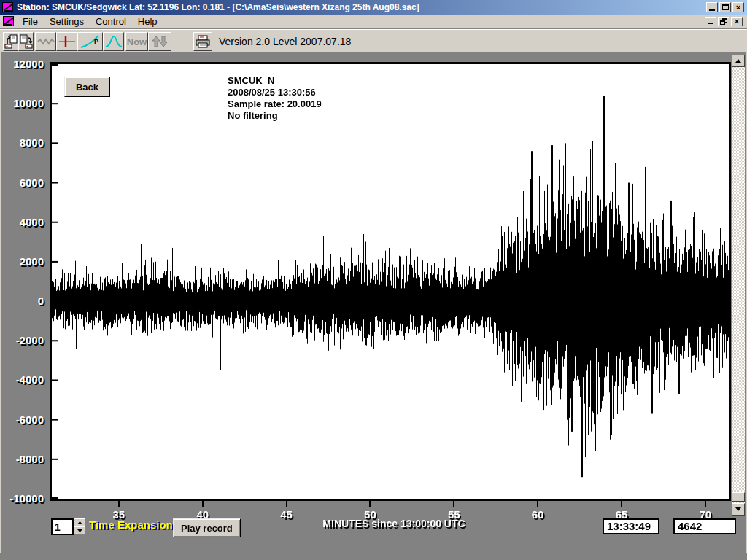 This screenshot has width=747, height=560. I want to click on bell-curve-icon, so click(114, 42).